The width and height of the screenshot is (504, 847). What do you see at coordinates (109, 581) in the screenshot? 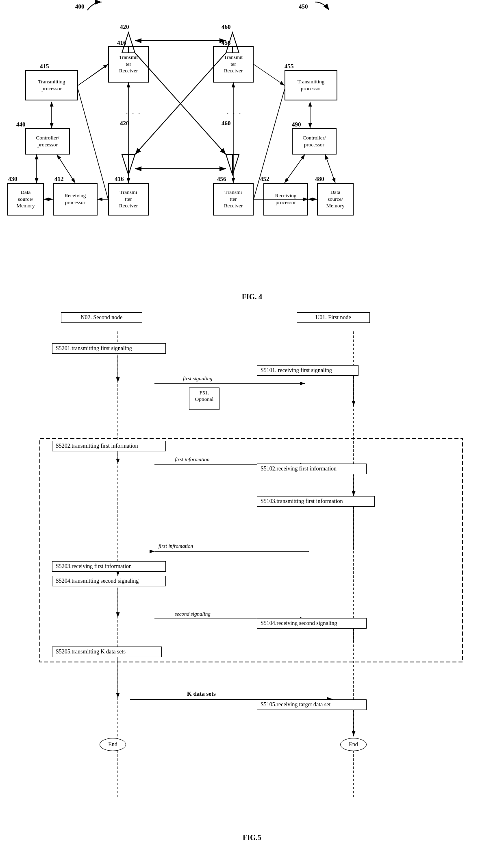
I see `step-s5204: S5204.transmitting second signaling` at bounding box center [109, 581].